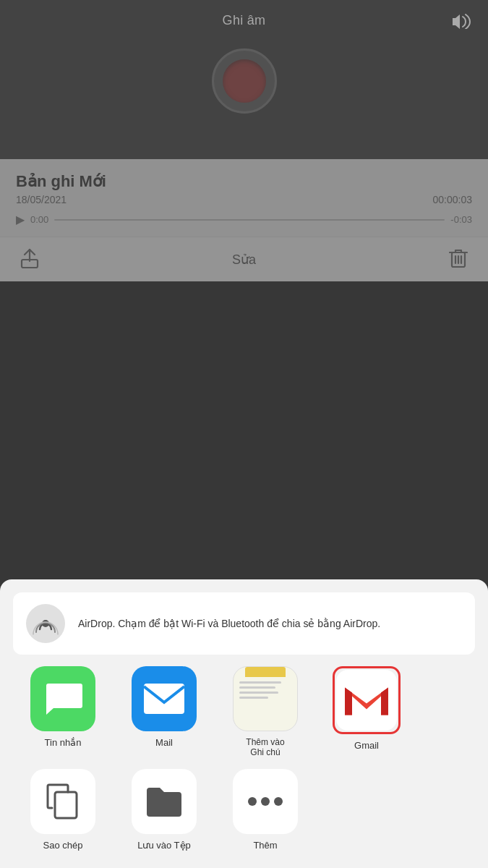 The width and height of the screenshot is (488, 868). I want to click on gmail-icon, so click(367, 700).